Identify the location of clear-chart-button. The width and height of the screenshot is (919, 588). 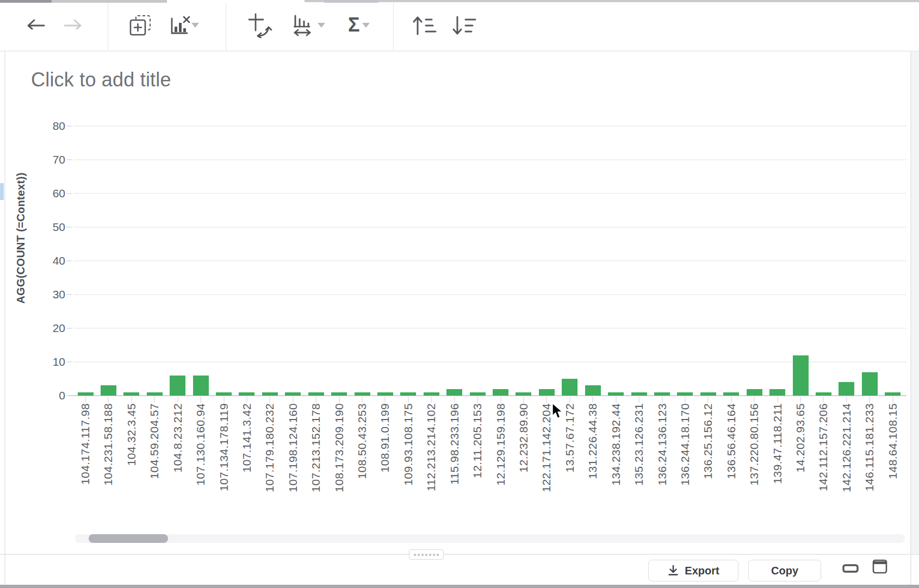
(179, 26).